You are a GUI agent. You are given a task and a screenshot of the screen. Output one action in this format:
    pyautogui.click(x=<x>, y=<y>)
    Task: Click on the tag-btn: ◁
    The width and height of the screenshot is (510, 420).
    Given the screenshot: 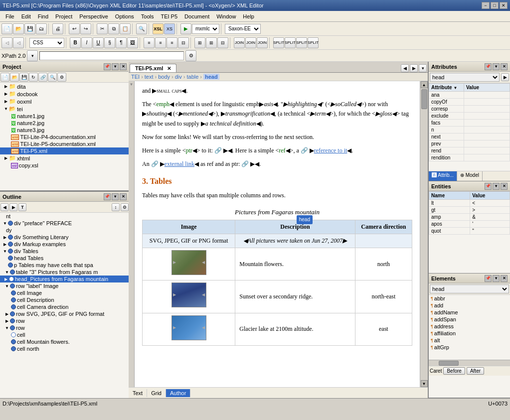 What is the action you would take?
    pyautogui.click(x=7, y=43)
    